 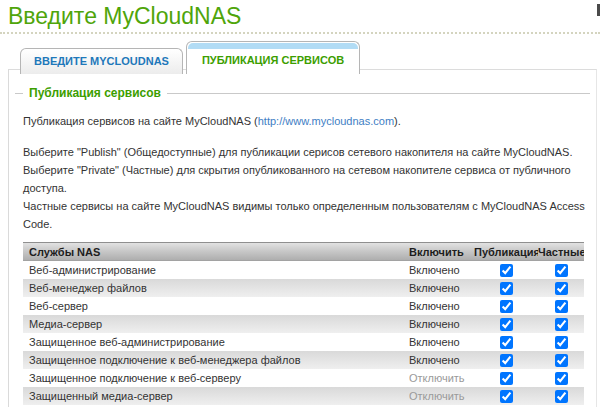 What do you see at coordinates (304, 306) in the screenshot?
I see `table-row: Веб-сервер Включено` at bounding box center [304, 306].